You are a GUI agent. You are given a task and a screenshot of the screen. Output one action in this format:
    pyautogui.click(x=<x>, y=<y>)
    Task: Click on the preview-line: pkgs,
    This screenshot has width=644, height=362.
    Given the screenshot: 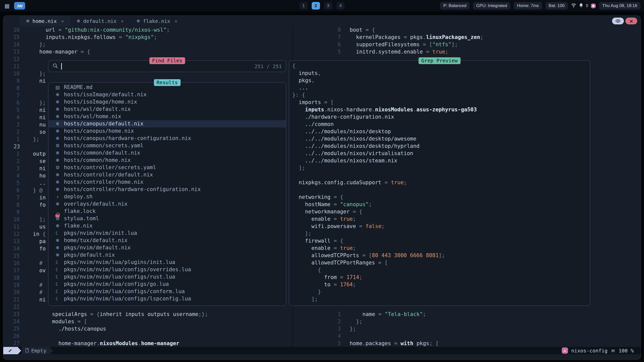 What is the action you would take?
    pyautogui.click(x=439, y=80)
    